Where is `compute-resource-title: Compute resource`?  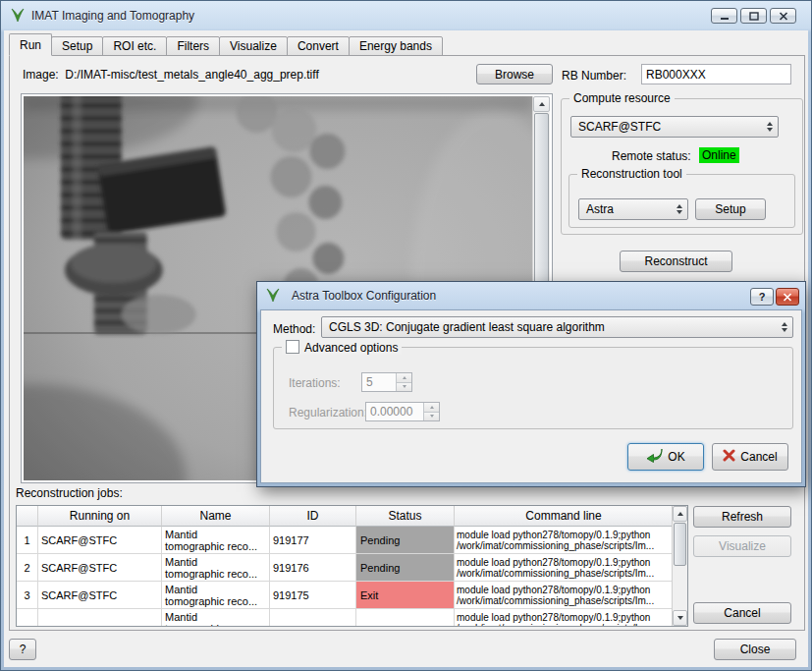 compute-resource-title: Compute resource is located at coordinates (623, 98).